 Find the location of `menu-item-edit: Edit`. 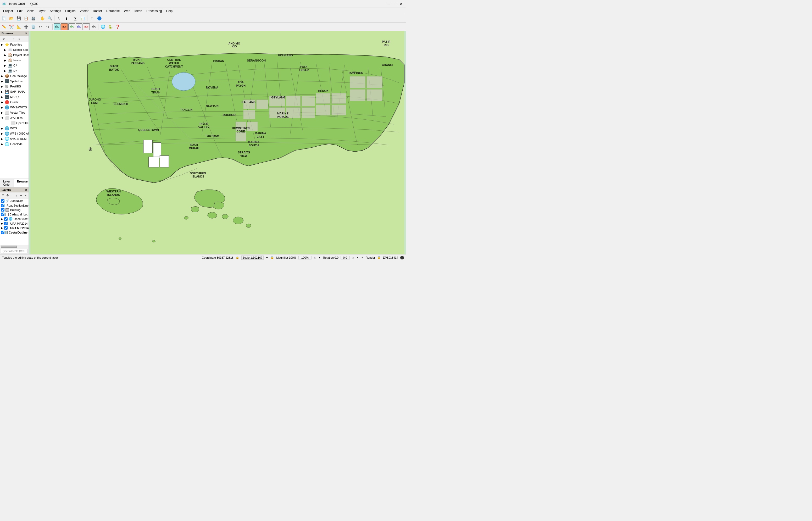

menu-item-edit: Edit is located at coordinates (20, 11).